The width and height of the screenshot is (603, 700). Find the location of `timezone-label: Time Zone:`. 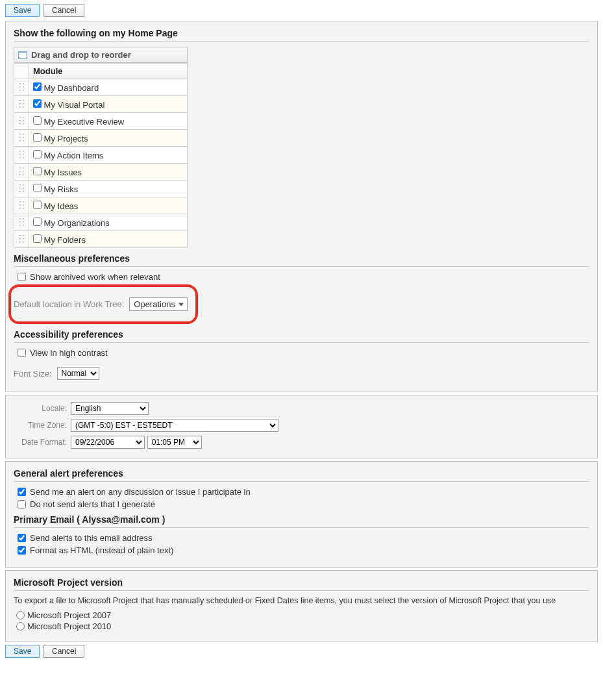

timezone-label: Time Zone: is located at coordinates (40, 425).